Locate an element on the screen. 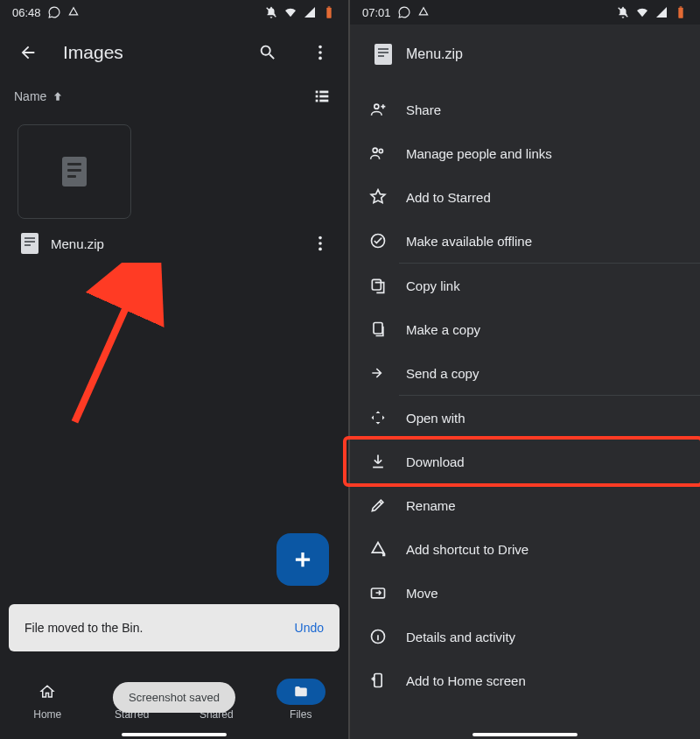 The width and height of the screenshot is (700, 739). plus-icon is located at coordinates (303, 560).